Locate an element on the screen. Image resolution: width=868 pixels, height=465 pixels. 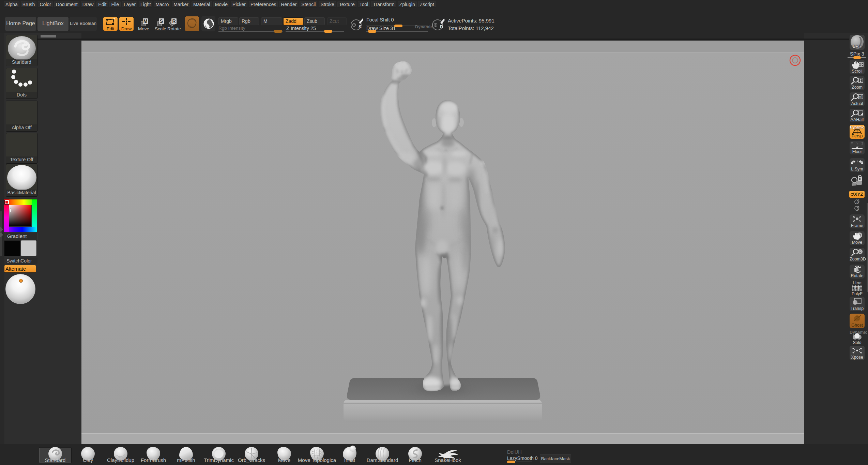
svg-text: D is located at coordinates (442, 27).